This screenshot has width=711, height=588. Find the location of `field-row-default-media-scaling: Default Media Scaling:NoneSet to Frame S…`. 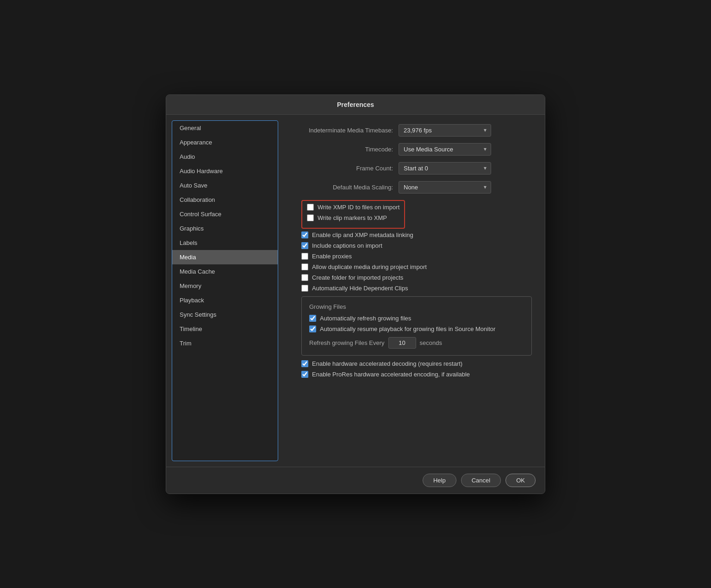

field-row-default-media-scaling: Default Media Scaling:NoneSet to Frame S… is located at coordinates (414, 187).